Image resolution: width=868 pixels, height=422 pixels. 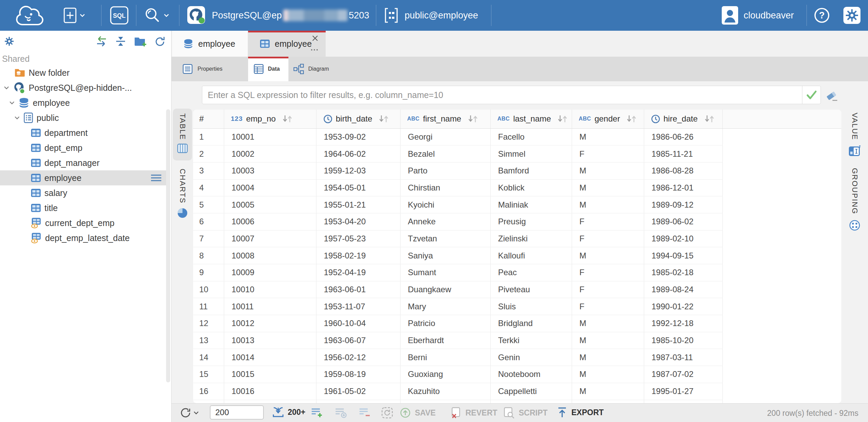 I want to click on cell-first-name: Bezalel, so click(x=445, y=154).